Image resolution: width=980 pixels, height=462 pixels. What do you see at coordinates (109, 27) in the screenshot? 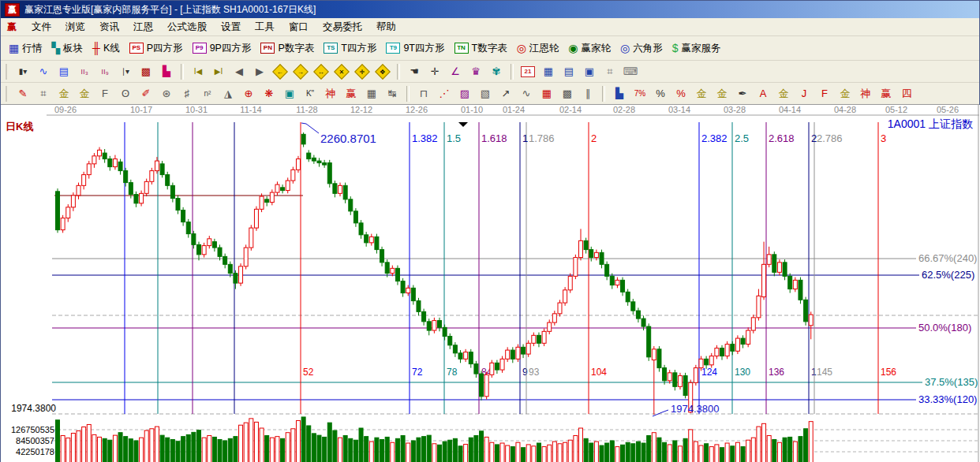
I see `menu-item-2: 资讯` at bounding box center [109, 27].